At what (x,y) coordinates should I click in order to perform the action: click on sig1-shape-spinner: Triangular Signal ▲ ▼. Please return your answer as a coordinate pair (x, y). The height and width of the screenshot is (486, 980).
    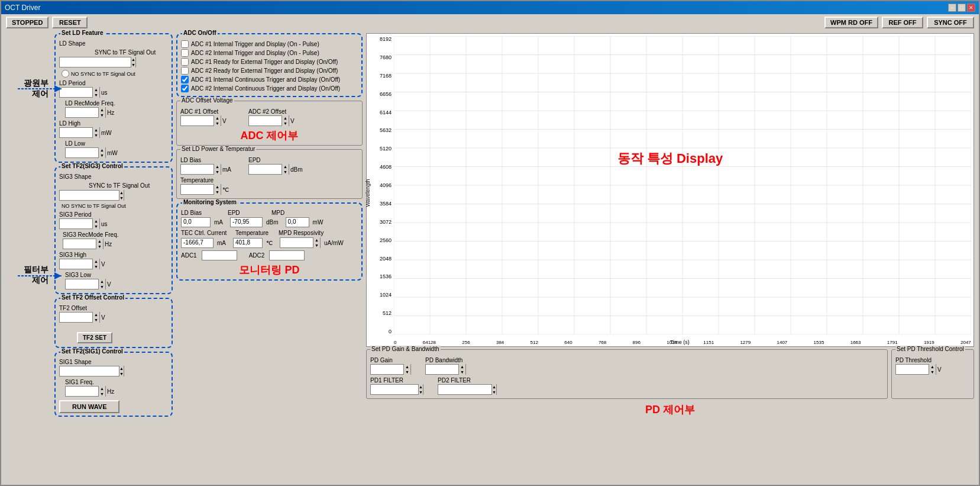
    Looking at the image, I should click on (92, 371).